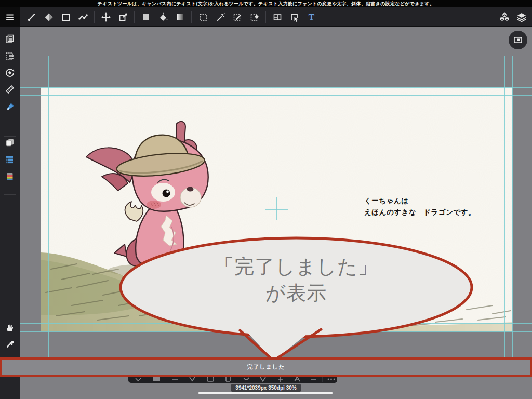  What do you see at coordinates (10, 142) in the screenshot?
I see `layers-panel-icon` at bounding box center [10, 142].